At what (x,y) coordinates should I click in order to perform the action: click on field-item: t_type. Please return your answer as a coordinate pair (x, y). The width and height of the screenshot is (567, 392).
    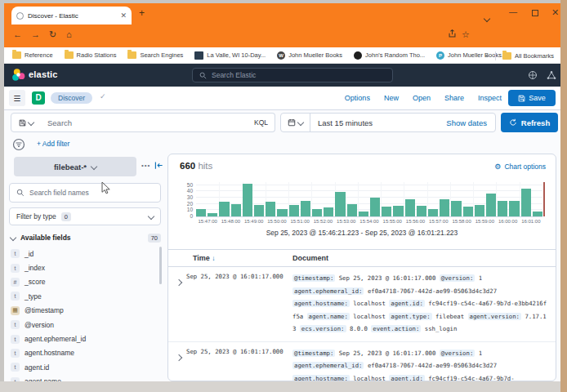
    Looking at the image, I should click on (85, 296).